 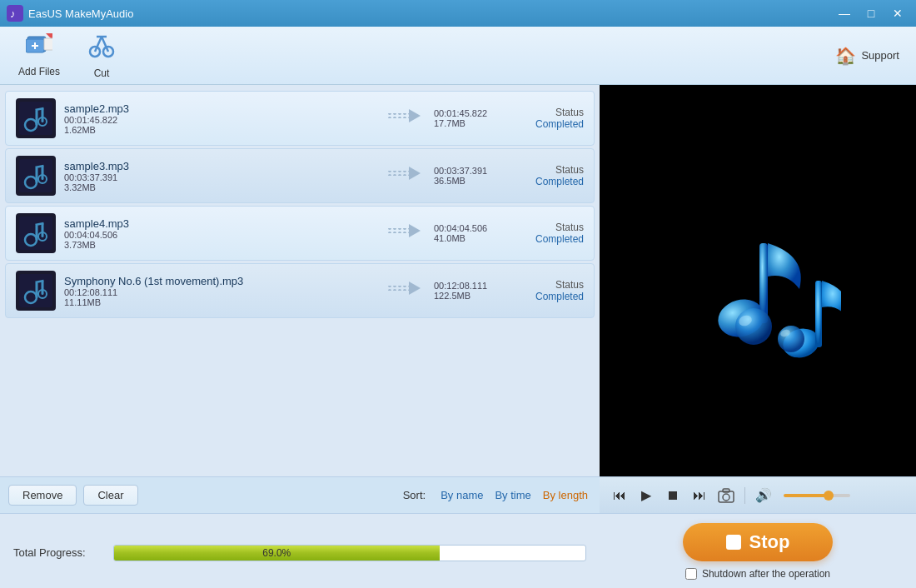 I want to click on add-files-label: Add Files, so click(x=39, y=72).